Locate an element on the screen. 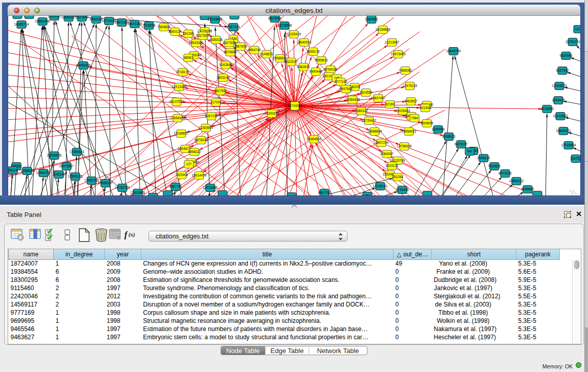 The height and width of the screenshot is (372, 588). svg-text: 12505135 is located at coordinates (76, 176).